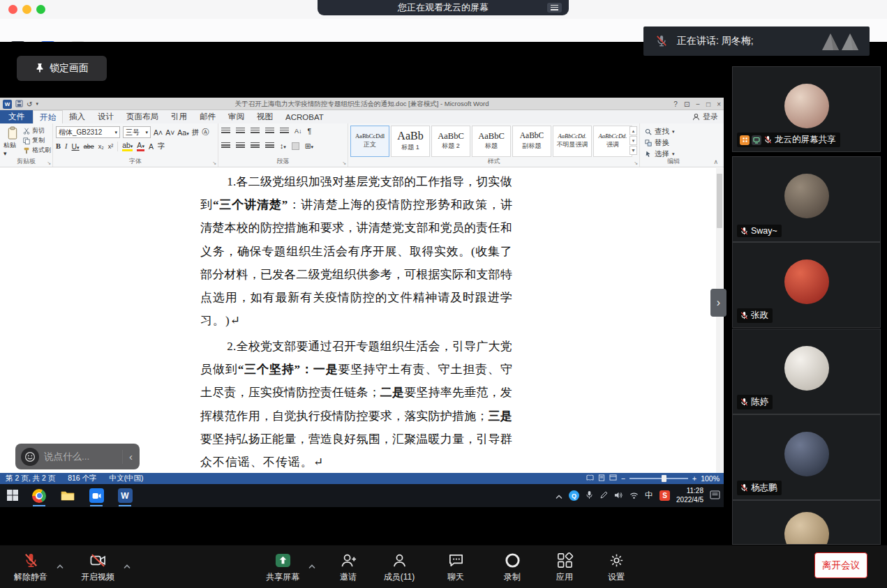  What do you see at coordinates (623, 478) in the screenshot?
I see `zoom-out-button: −` at bounding box center [623, 478].